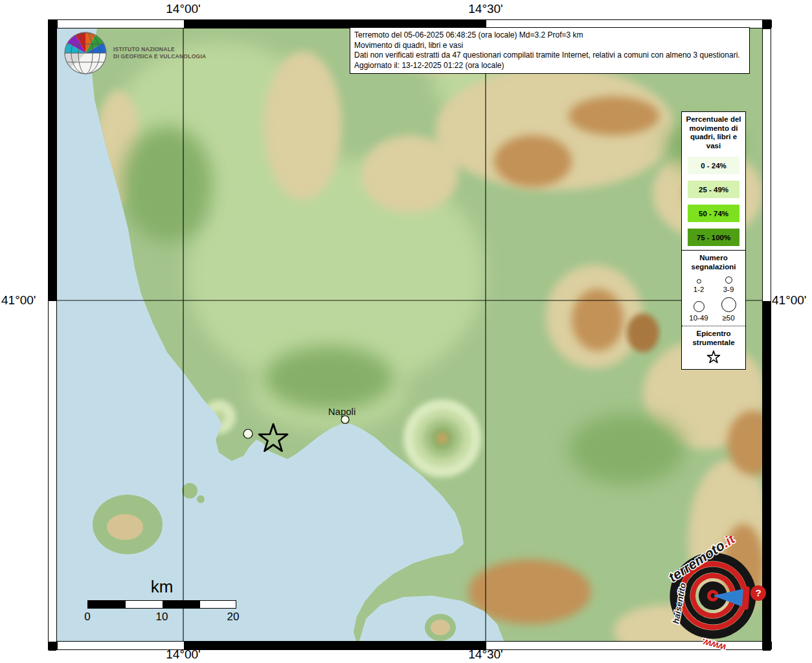  Describe the element at coordinates (714, 133) in the screenshot. I see `legend-percent-title: Percentuale del movimento di quadri, lib…` at that location.